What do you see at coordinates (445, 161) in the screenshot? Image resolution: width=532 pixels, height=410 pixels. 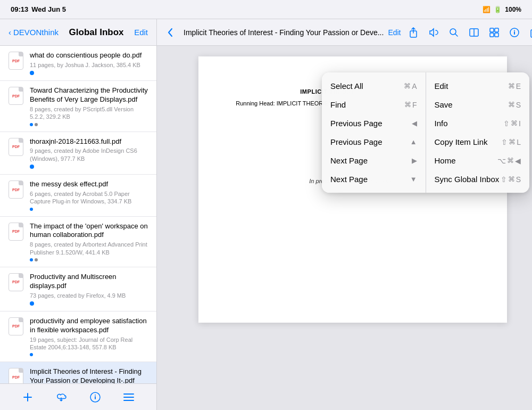 I see `menu-label: Home` at bounding box center [445, 161].